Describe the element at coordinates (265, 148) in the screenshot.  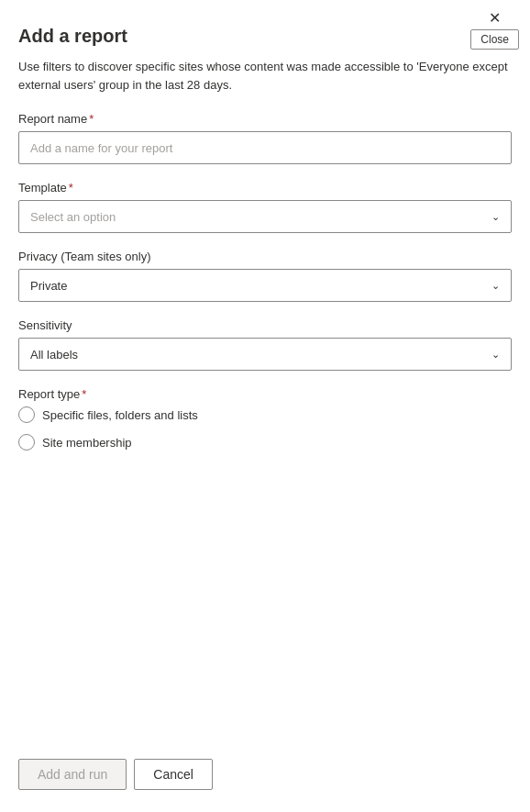
I see `report-name-input` at that location.